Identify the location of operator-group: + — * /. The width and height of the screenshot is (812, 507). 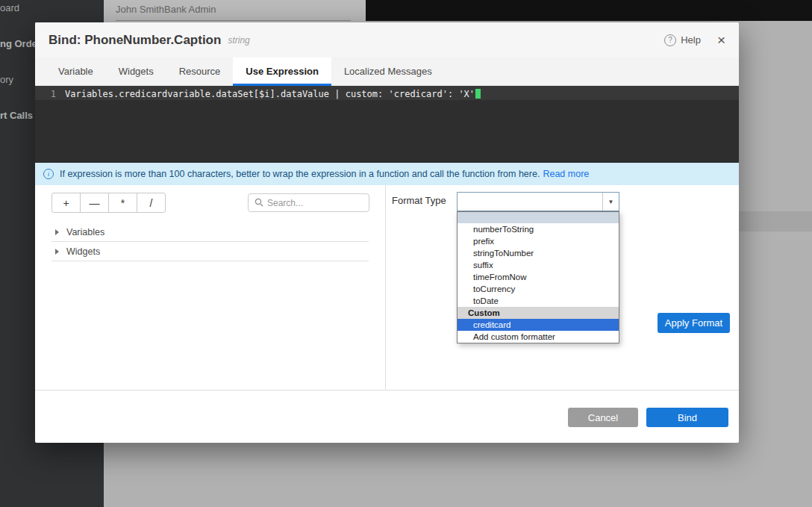
(109, 203).